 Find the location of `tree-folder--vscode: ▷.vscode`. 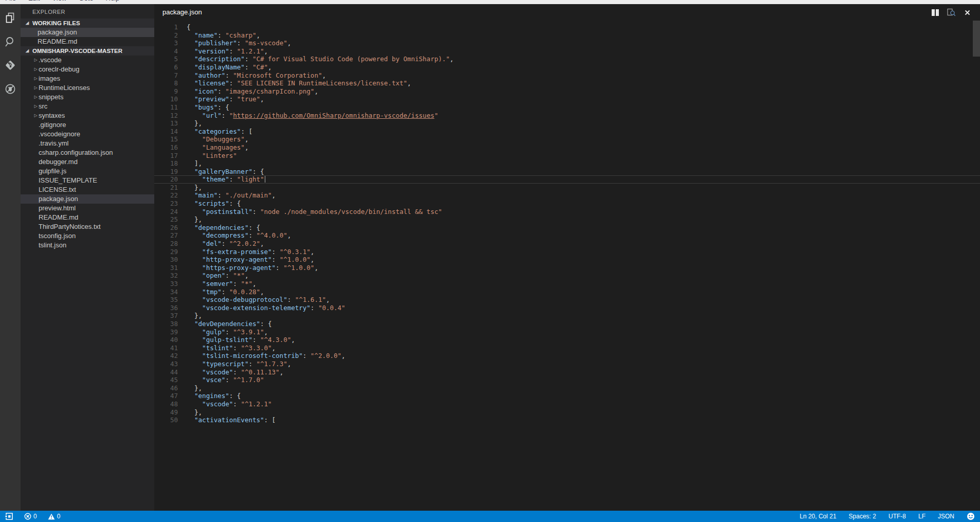

tree-folder--vscode: ▷.vscode is located at coordinates (87, 60).